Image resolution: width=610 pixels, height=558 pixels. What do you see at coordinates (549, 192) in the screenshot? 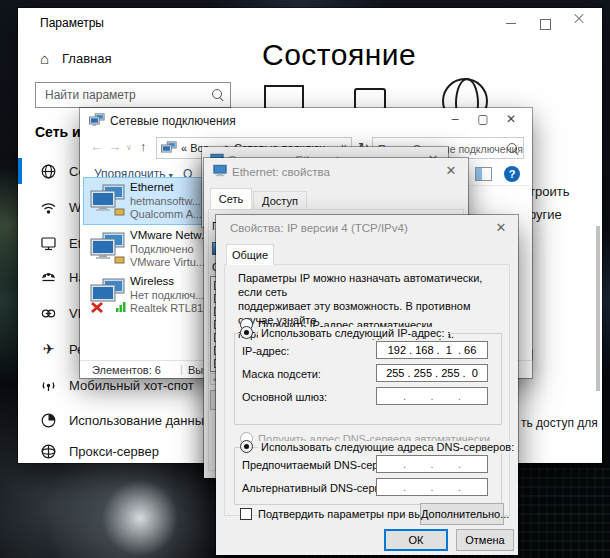
I see `text-fragment: троить` at bounding box center [549, 192].